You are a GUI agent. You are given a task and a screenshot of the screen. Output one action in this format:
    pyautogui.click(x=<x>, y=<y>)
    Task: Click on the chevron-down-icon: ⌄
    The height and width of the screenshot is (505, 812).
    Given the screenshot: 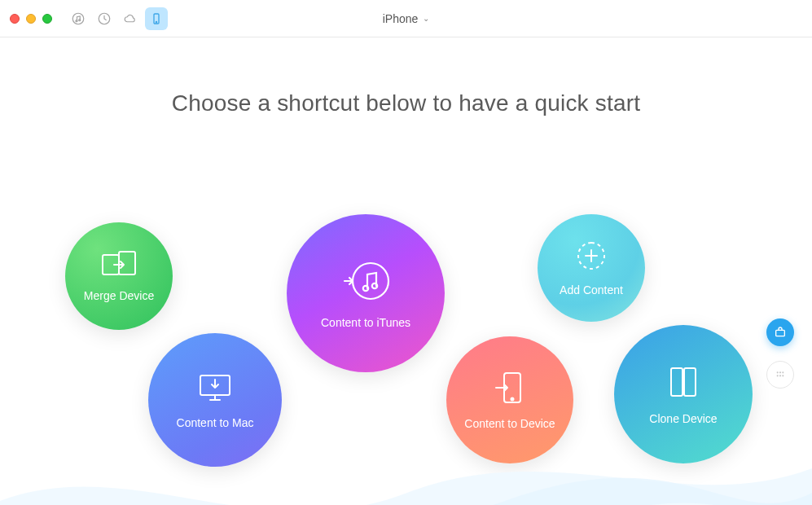 What is the action you would take?
    pyautogui.click(x=426, y=18)
    